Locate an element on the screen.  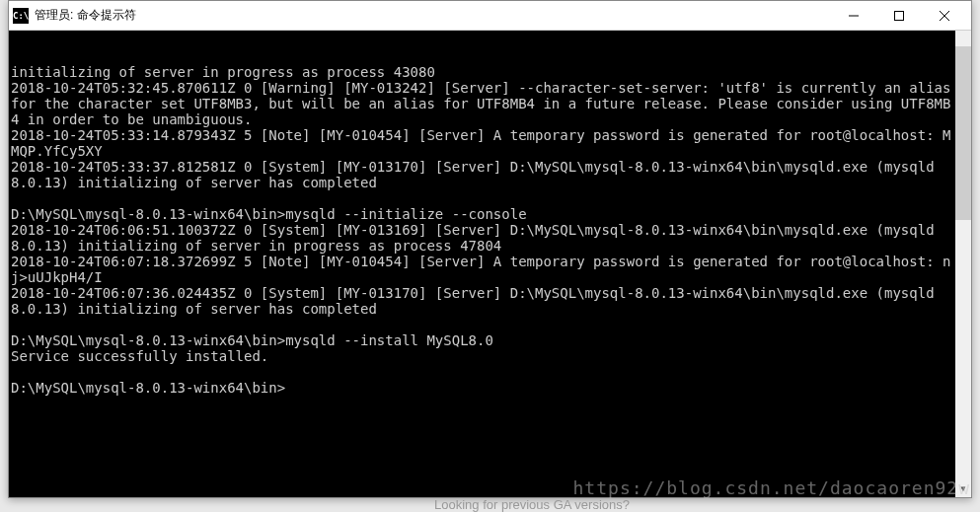
minimize-icon is located at coordinates (854, 16).